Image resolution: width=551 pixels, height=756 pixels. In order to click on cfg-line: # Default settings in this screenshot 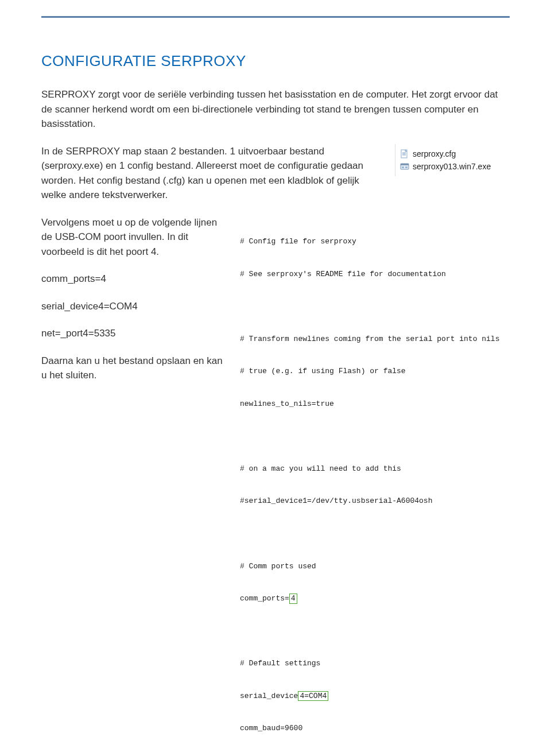, I will do `click(375, 664)`.